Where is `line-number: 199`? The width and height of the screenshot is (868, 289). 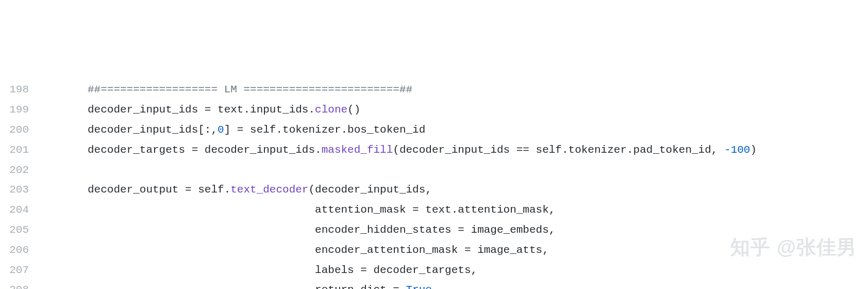
line-number: 199 is located at coordinates (17, 110).